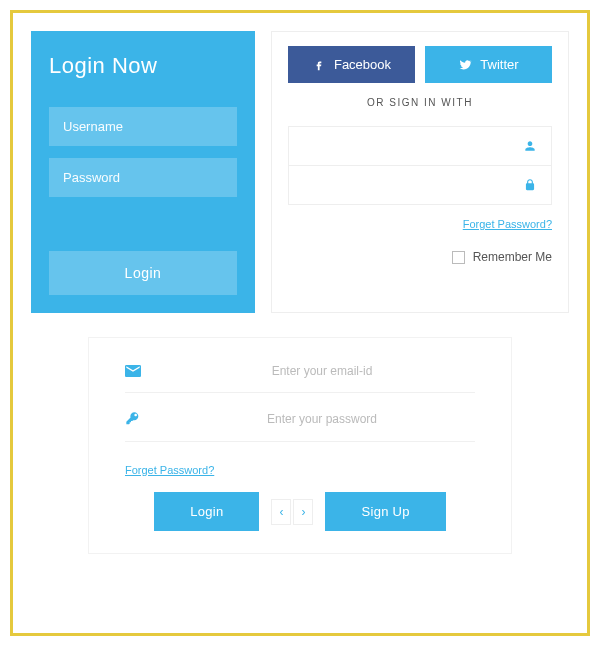 The height and width of the screenshot is (646, 600). What do you see at coordinates (292, 512) in the screenshot?
I see `nav-arrows: ‹ ›` at bounding box center [292, 512].